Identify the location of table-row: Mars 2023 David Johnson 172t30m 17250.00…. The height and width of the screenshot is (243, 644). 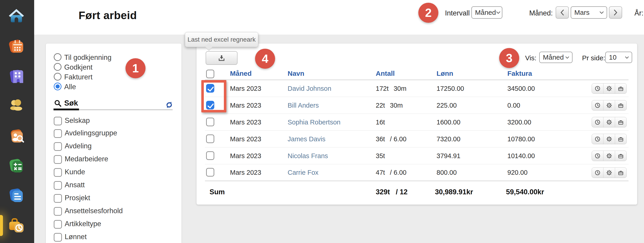
(417, 88).